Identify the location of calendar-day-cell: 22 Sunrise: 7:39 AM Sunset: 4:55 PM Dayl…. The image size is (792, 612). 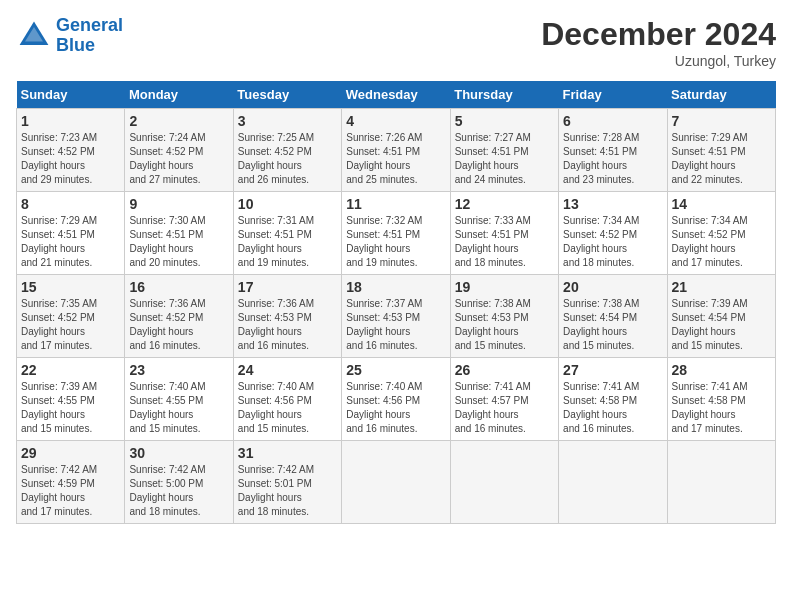
(71, 400).